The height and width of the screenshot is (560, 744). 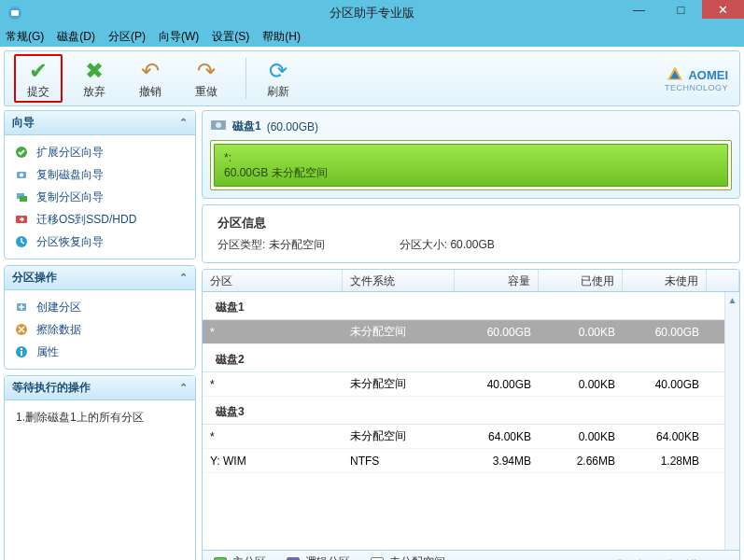 What do you see at coordinates (328, 557) in the screenshot?
I see `legend-logical-label: 逻辑分区` at bounding box center [328, 557].